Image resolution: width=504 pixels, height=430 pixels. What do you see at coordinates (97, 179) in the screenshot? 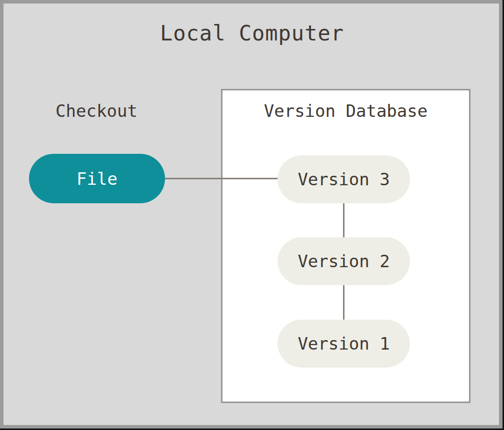
I see `node-file-label: File` at bounding box center [97, 179].